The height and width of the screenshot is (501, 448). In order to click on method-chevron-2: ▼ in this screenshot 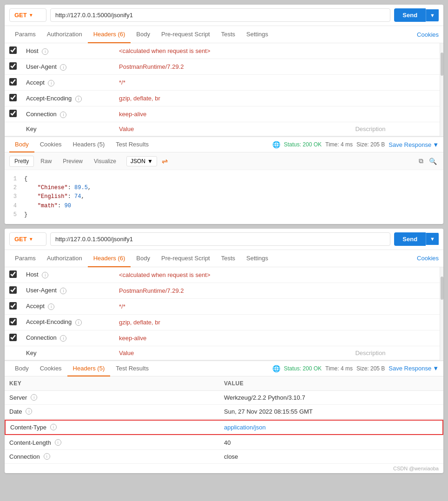, I will do `click(31, 239)`.